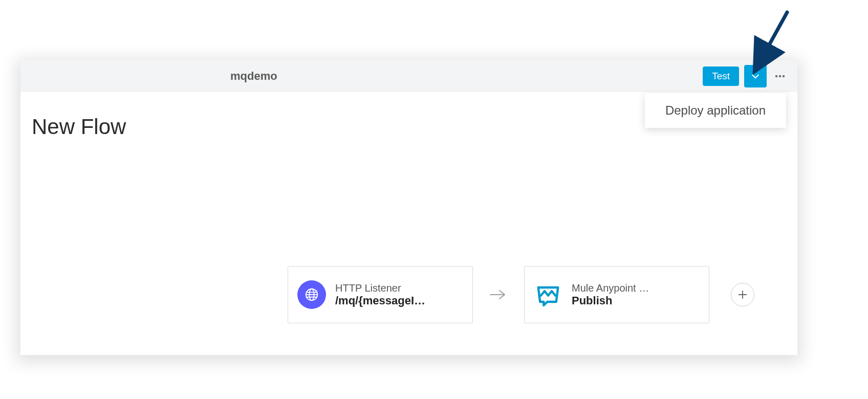 Image resolution: width=868 pixels, height=399 pixels. I want to click on deploy-dropdown-menu: Deploy application, so click(715, 110).